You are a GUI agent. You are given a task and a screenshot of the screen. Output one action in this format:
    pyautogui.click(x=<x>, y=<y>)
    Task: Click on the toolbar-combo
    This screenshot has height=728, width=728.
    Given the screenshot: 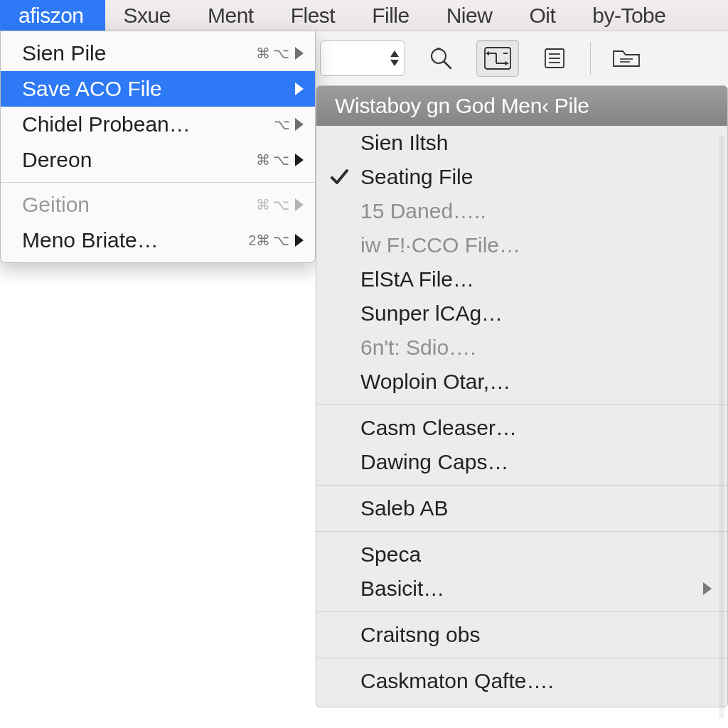 What is the action you would take?
    pyautogui.click(x=363, y=58)
    